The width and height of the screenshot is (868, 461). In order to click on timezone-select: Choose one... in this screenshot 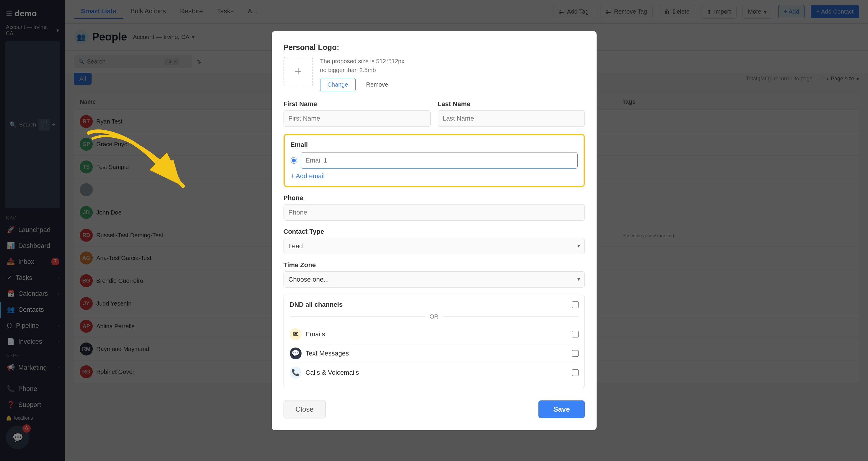, I will do `click(434, 279)`.